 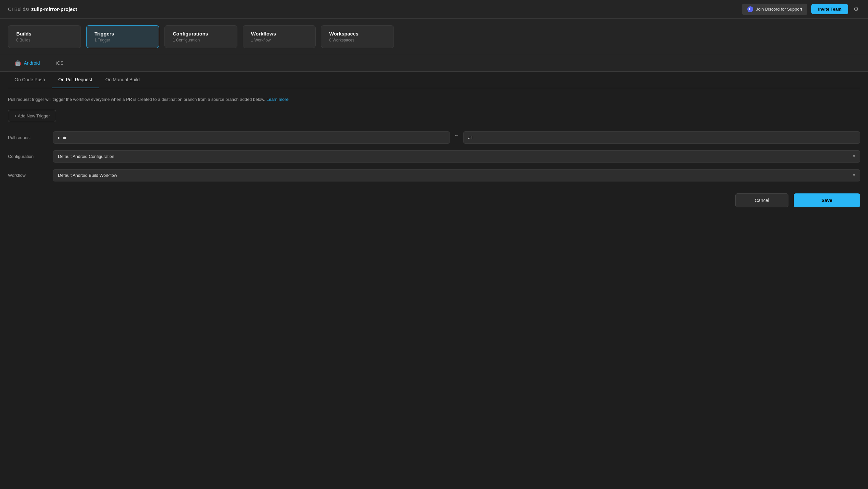 I want to click on configuration-select: Default Android Configuration, so click(x=456, y=156).